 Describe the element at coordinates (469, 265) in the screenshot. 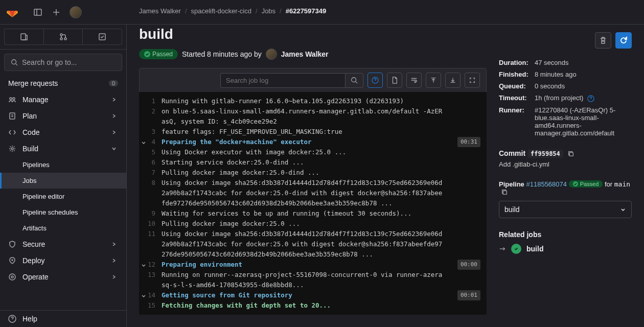

I see `log-section-time: 00:00` at that location.